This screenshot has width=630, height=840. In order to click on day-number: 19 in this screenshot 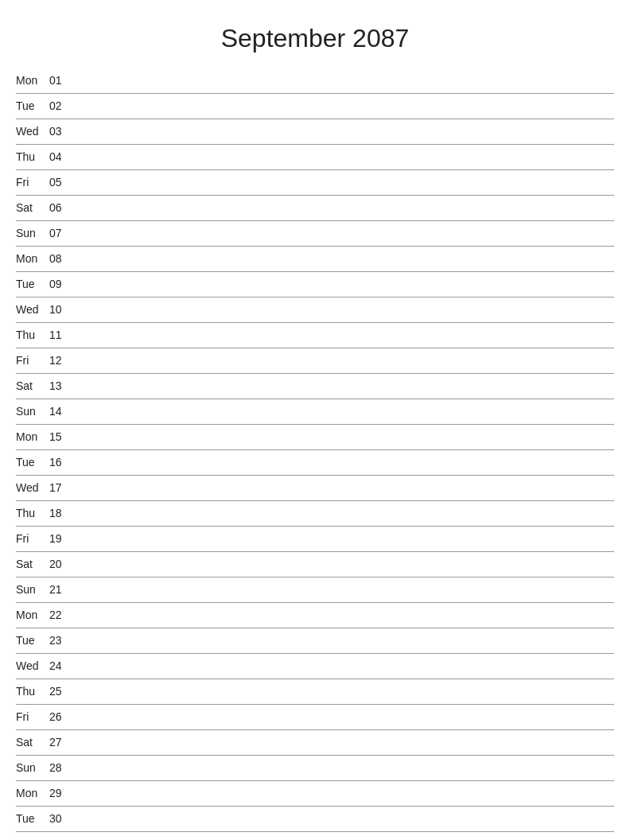, I will do `click(63, 539)`.